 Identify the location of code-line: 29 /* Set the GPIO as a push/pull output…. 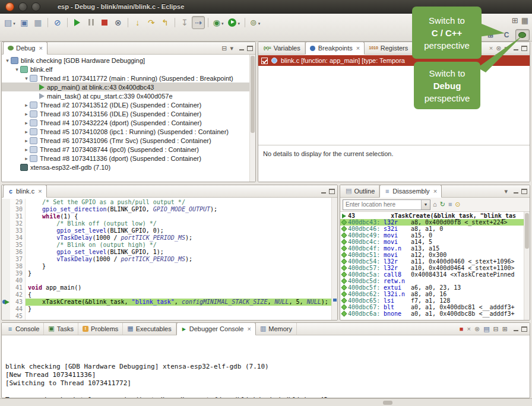
(166, 202).